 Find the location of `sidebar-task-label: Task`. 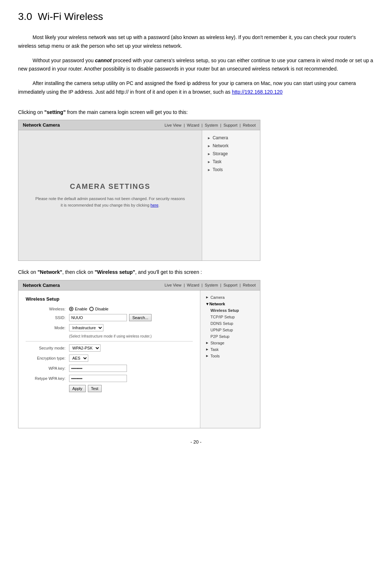

sidebar-task-label: Task is located at coordinates (217, 162).